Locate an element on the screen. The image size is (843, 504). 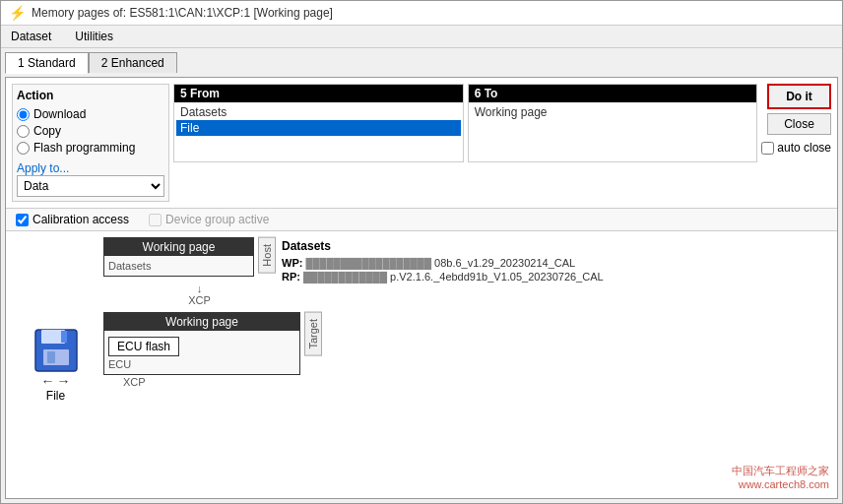
radio-flash-input is located at coordinates (24, 148).